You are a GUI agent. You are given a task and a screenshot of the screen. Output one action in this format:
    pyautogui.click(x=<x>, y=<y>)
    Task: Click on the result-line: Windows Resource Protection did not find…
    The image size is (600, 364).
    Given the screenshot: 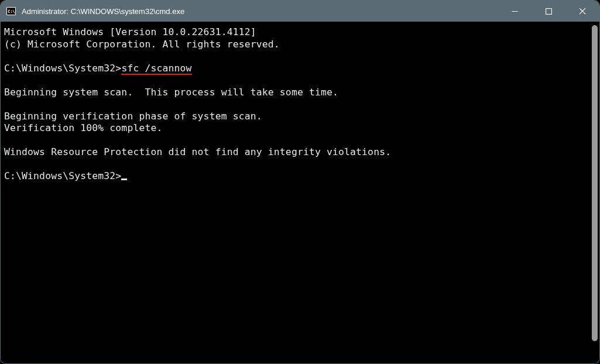 What is the action you would take?
    pyautogui.click(x=198, y=152)
    